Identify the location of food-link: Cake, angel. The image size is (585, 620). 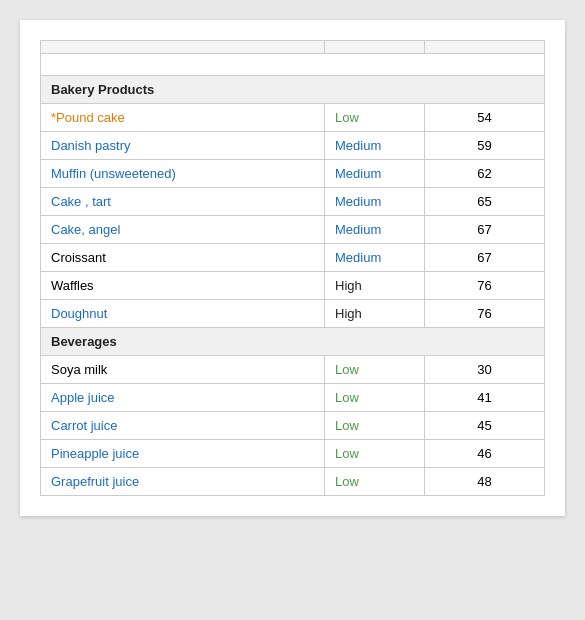
(86, 230).